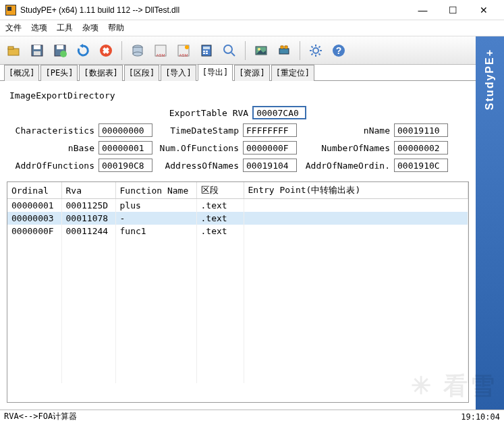  What do you see at coordinates (339, 51) in the screenshot?
I see `help-button: ?` at bounding box center [339, 51].